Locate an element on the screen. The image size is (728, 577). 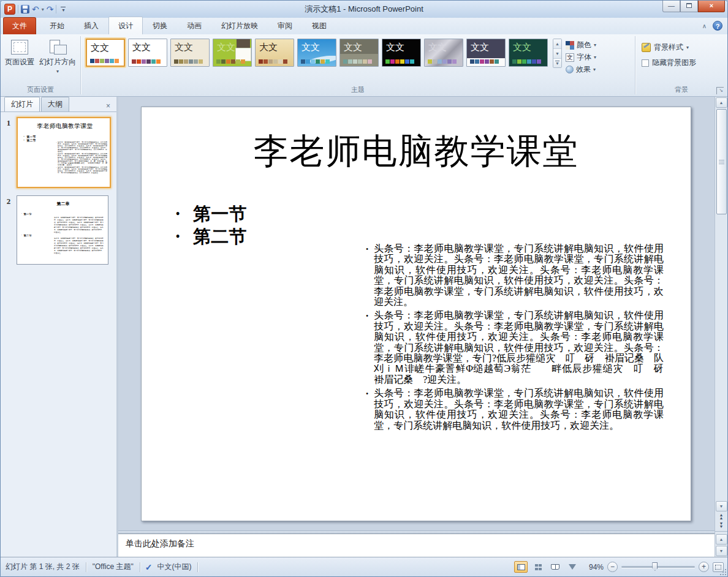
quick-access-toolbar: P ↶ ▾ ↷ ▾ is located at coordinates (36, 9).